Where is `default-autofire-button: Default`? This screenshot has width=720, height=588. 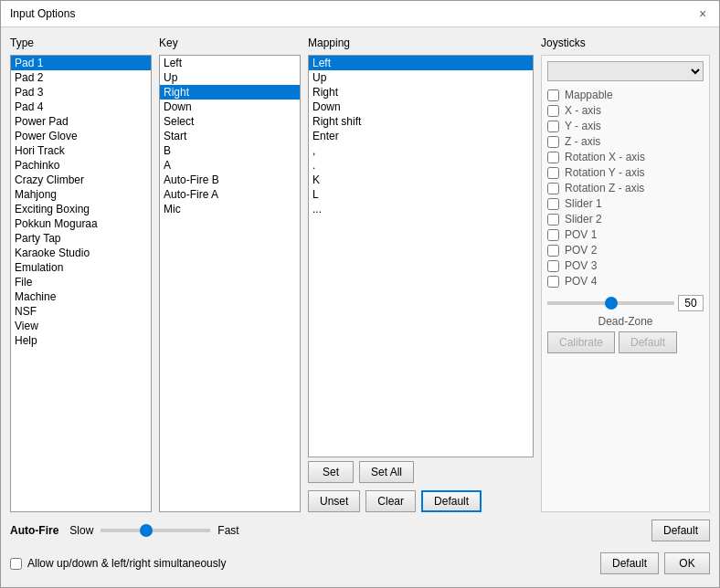 default-autofire-button: Default is located at coordinates (681, 530).